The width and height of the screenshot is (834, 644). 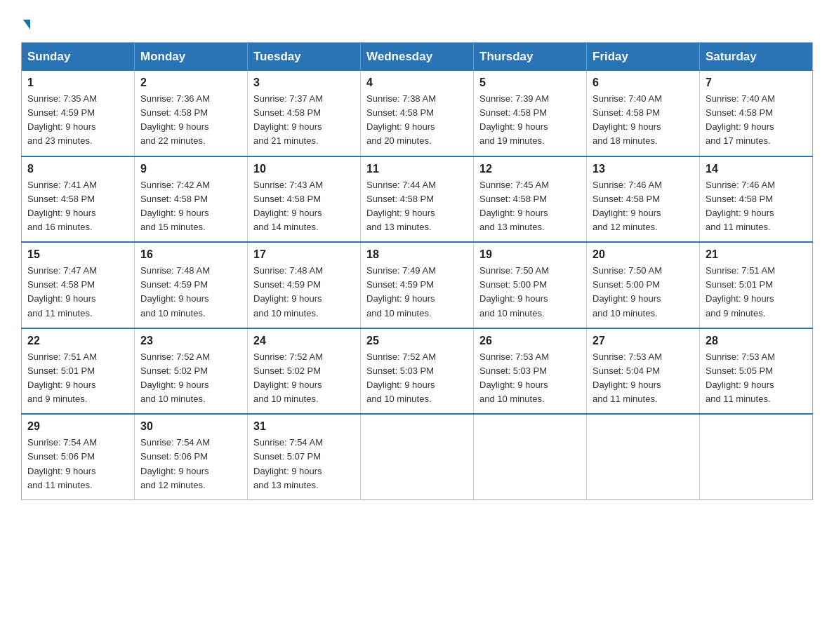 What do you see at coordinates (79, 457) in the screenshot?
I see `calendar-cell: 29 Sunrise: 7:54 AMSunset: 5:06 PMDaylig…` at bounding box center [79, 457].